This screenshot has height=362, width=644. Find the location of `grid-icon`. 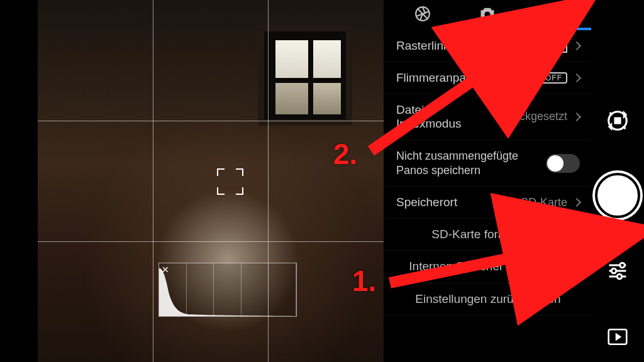

grid-icon is located at coordinates (557, 46).